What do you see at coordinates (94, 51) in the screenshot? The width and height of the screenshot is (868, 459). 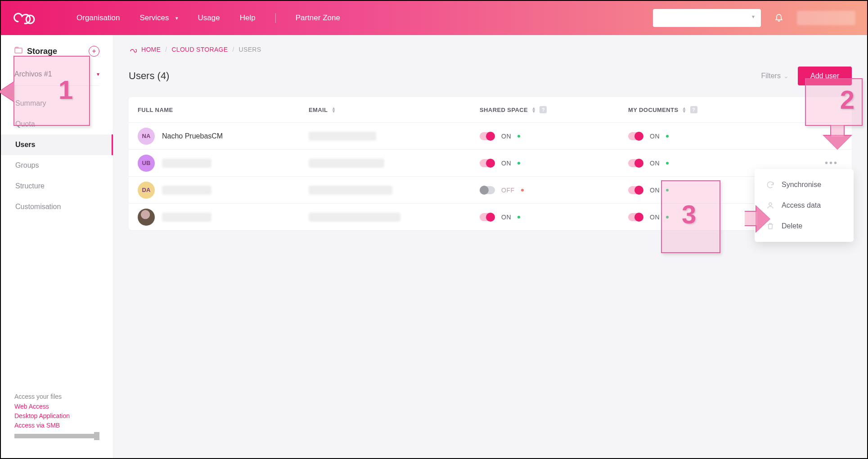 I see `add-storage-button: +` at bounding box center [94, 51].